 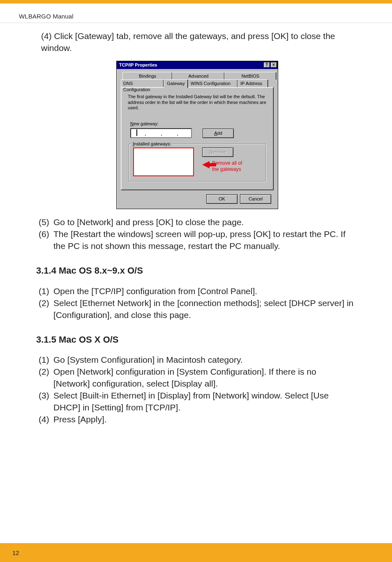 What do you see at coordinates (142, 83) in the screenshot?
I see `tab-dns-configuration: DNS Configuration` at bounding box center [142, 83].